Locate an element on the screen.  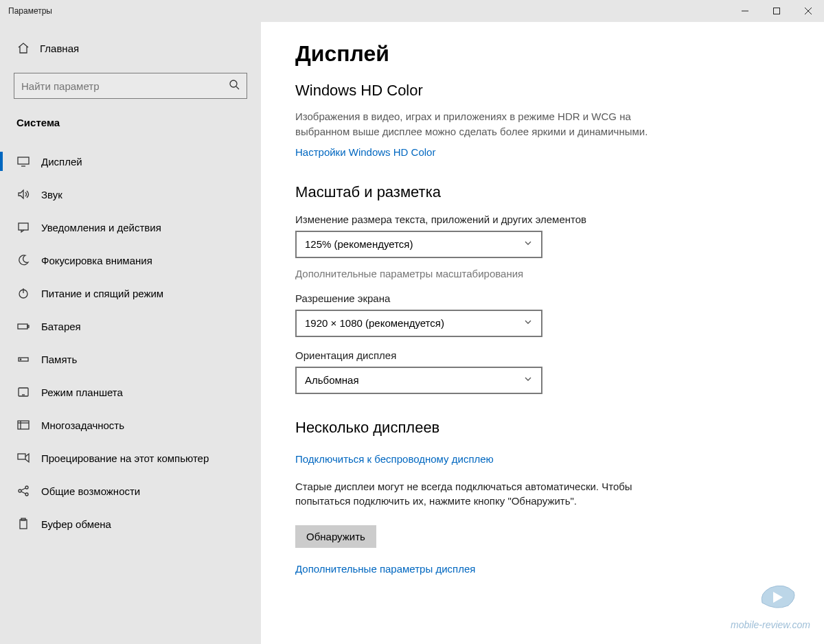
resolution-value: 1920 × 1080 (рекомендуется) is located at coordinates (375, 323).